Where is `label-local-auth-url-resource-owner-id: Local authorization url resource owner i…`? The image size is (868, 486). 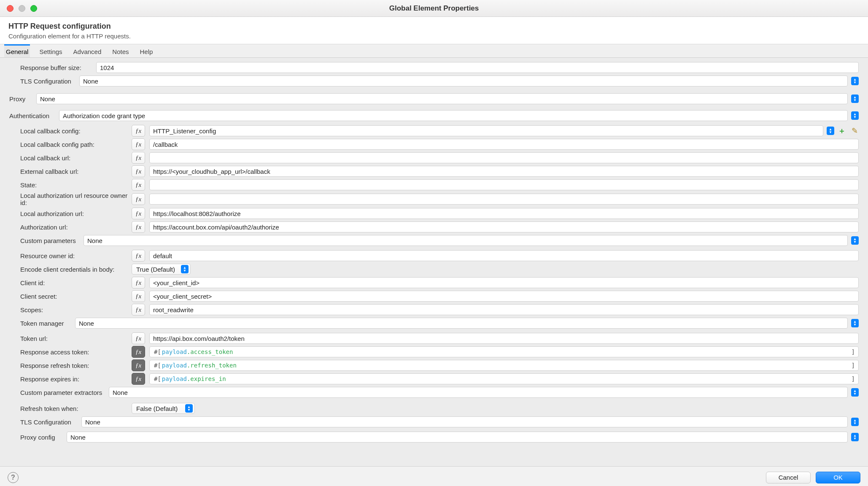 label-local-auth-url-resource-owner-id: Local authorization url resource owner i… is located at coordinates (76, 199).